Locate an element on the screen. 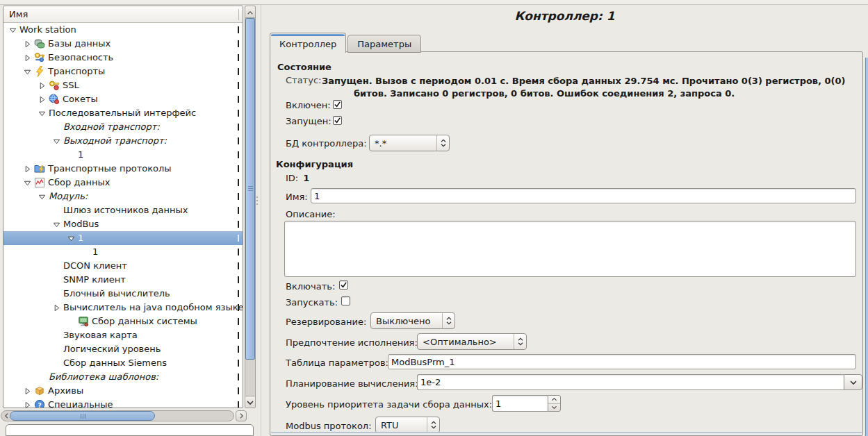 The height and width of the screenshot is (436, 868). next-section-edge is located at coordinates (566, 434).